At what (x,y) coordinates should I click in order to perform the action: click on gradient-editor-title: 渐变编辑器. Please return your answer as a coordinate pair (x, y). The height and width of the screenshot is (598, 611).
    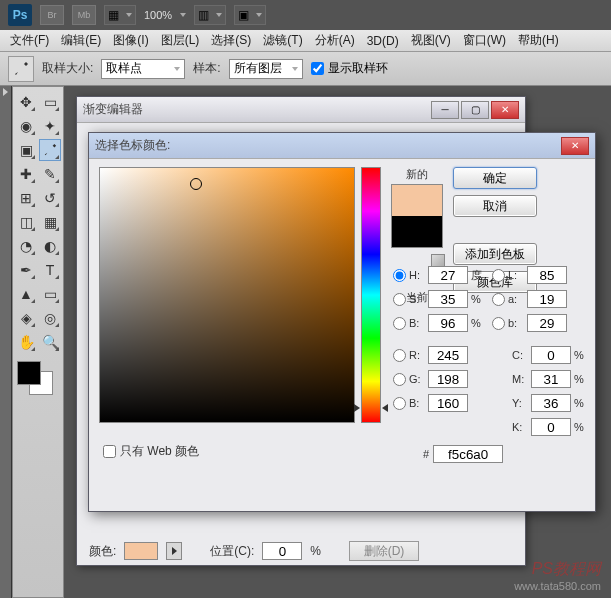
    Looking at the image, I should click on (257, 110).